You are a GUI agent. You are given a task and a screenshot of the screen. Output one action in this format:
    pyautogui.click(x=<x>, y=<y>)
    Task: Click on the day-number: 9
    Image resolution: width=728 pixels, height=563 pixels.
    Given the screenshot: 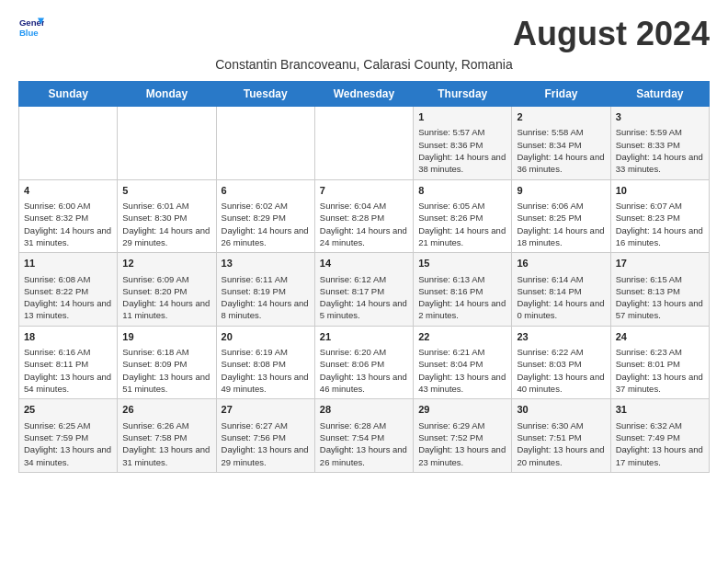 What is the action you would take?
    pyautogui.click(x=561, y=191)
    